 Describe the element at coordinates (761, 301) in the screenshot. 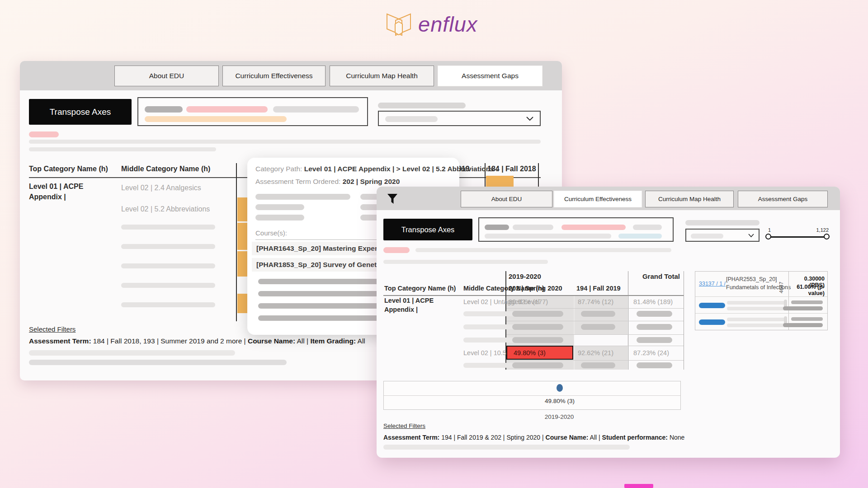

I see `course-detail-panel: 33137 / 1 / [PHAR2553_Sp_20] Fundametals…` at that location.